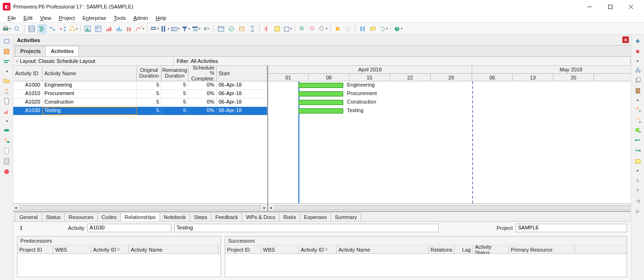  I want to click on cut-icon, so click(638, 70).